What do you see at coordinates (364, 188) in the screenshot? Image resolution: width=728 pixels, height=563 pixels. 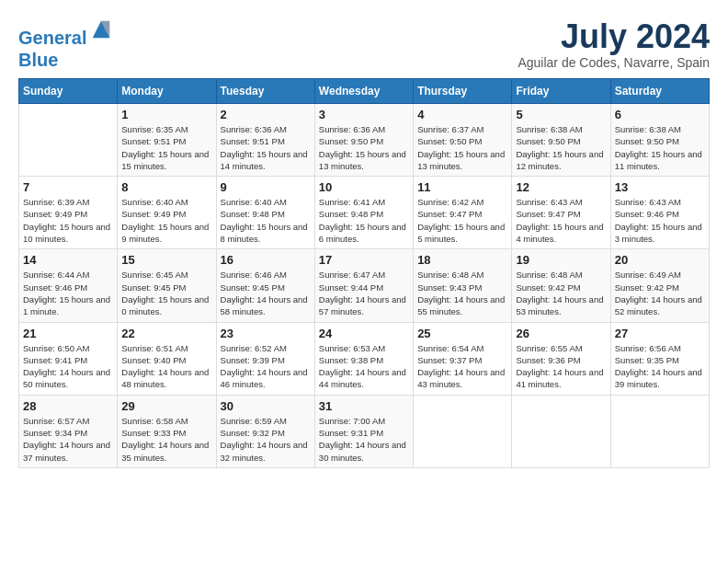 I see `day-number: 10` at bounding box center [364, 188].